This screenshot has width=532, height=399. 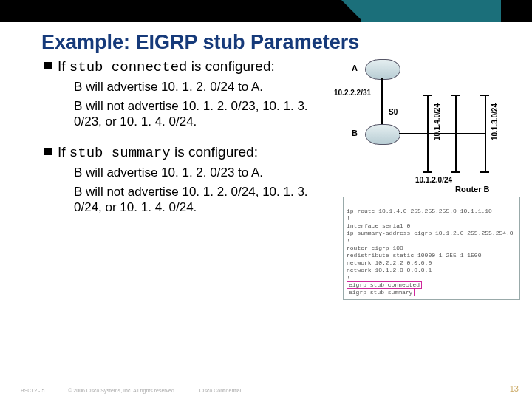 What do you see at coordinates (383, 134) in the screenshot?
I see `router-b-icon` at bounding box center [383, 134].